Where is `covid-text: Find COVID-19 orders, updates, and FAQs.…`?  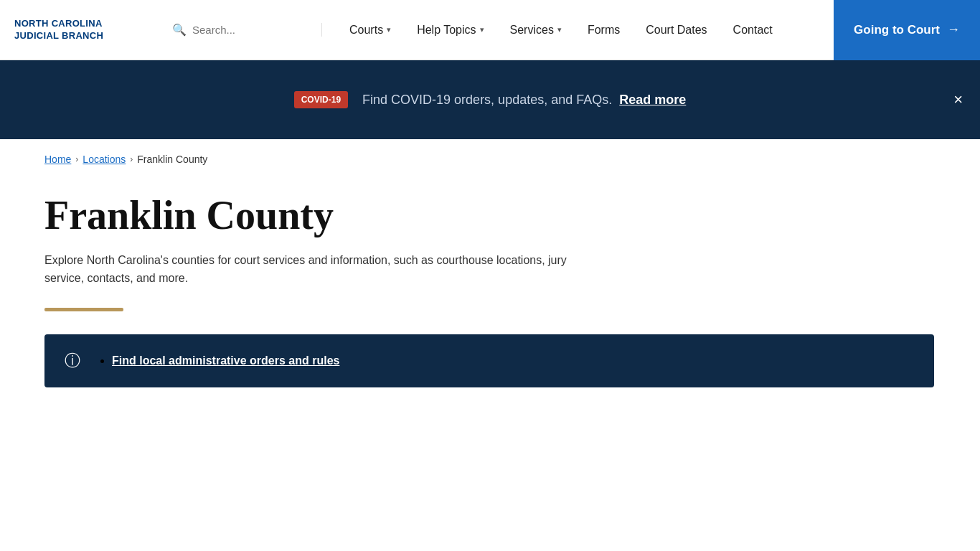
covid-text: Find COVID-19 orders, updates, and FAQs.… is located at coordinates (524, 100).